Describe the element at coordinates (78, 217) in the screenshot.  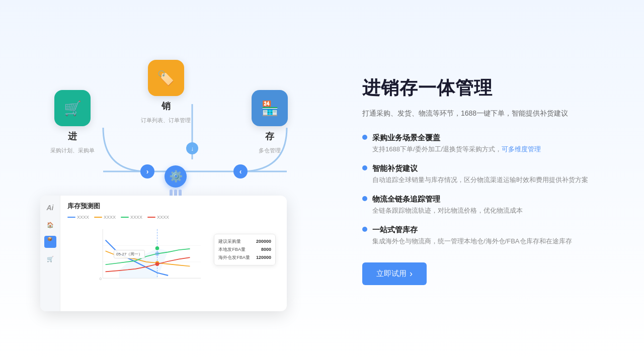
I see `legend-item-0: XXXX` at that location.